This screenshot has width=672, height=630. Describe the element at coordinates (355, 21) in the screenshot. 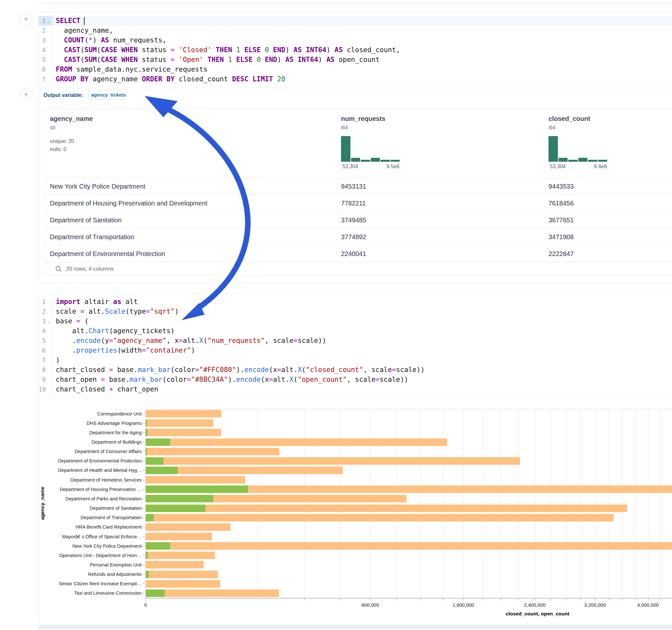

I see `code-line: 1⌄SELECT` at that location.